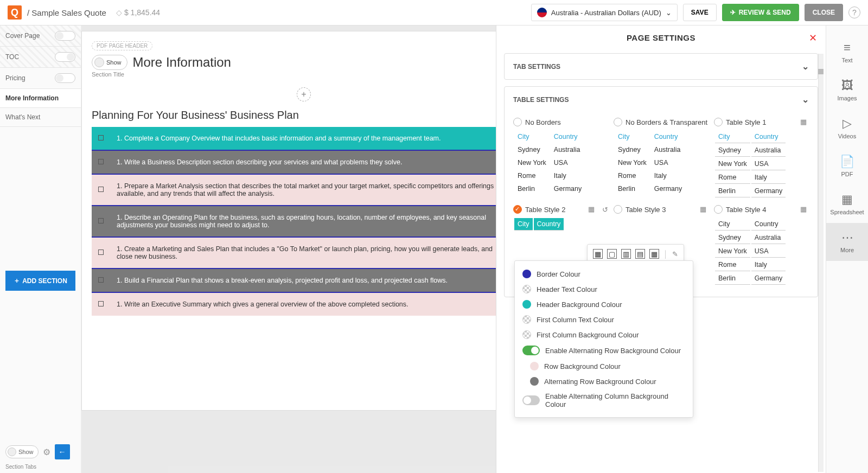 Image resolution: width=868 pixels, height=473 pixels. What do you see at coordinates (733, 12) in the screenshot?
I see `send-icon: ✈` at bounding box center [733, 12].